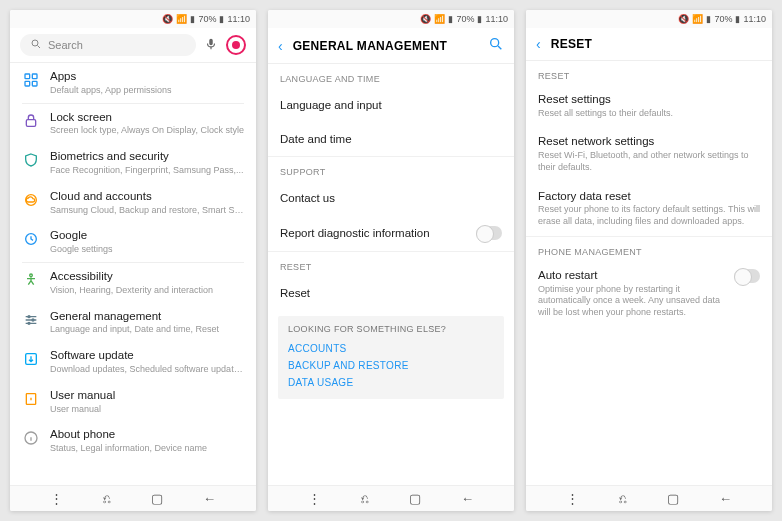 The width and height of the screenshot is (782, 521). What do you see at coordinates (649, 209) in the screenshot?
I see `item-factory-reset: Factory data reset Reset your phone to i…` at bounding box center [649, 209].